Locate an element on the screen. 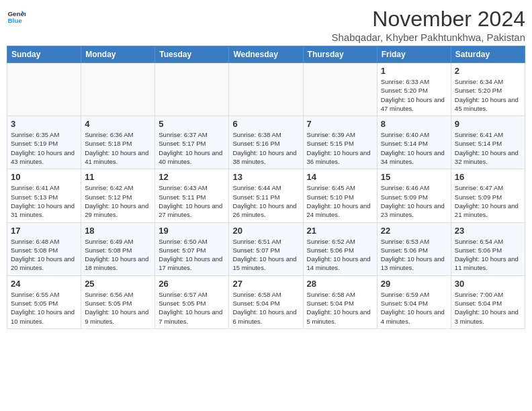 This screenshot has height=411, width=532. calendar-cell: 14Sunrise: 6:45 AMSunset: 5:10 PMDayligh… is located at coordinates (340, 196).